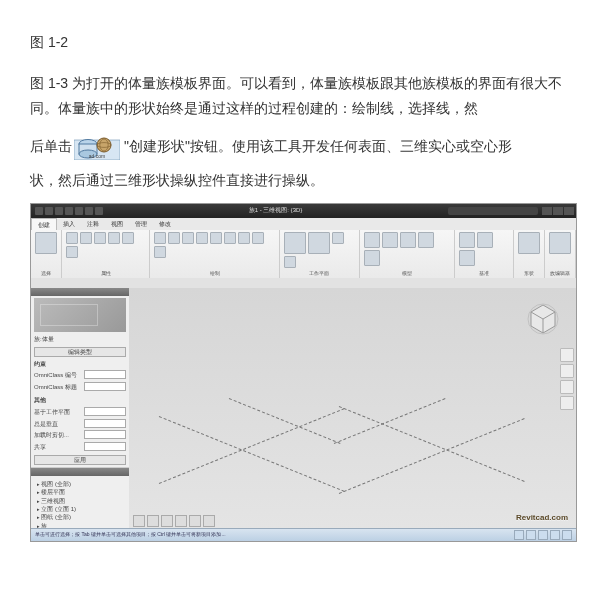 This screenshot has height=604, width=605. I want to click on nav-wheel-icon, so click(567, 355).